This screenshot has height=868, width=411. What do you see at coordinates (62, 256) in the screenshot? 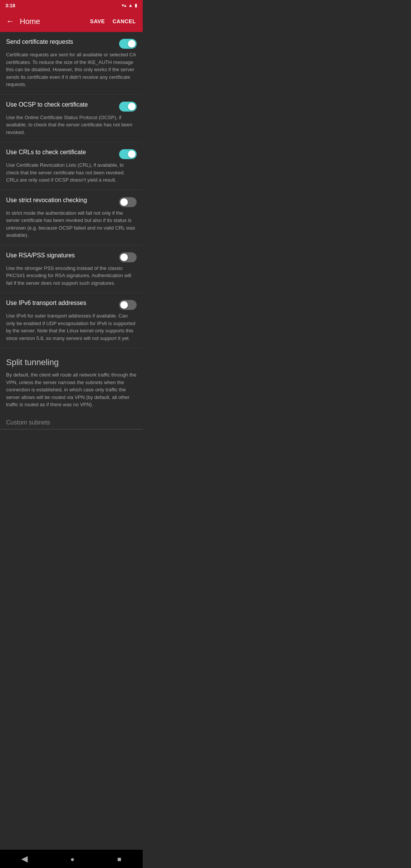
I see `setting-title-rsa-pss: Use RSA/PSS signatures` at bounding box center [62, 256].